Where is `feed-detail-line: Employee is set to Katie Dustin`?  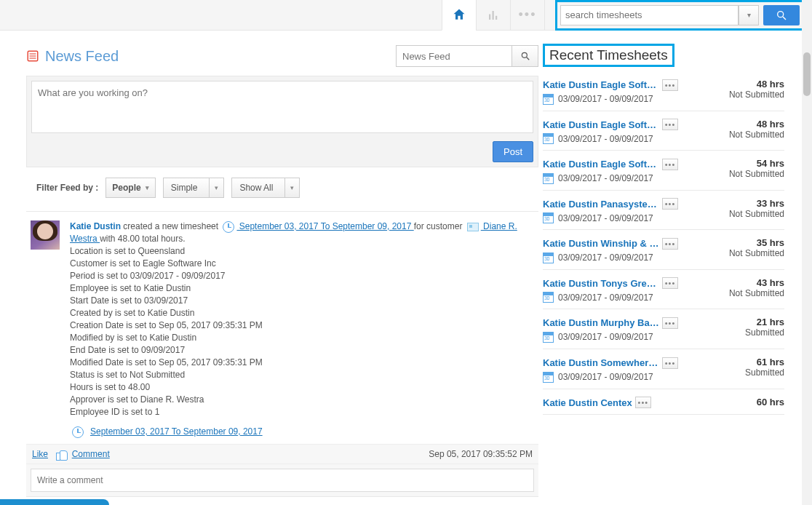
feed-detail-line: Employee is set to Katie Dustin is located at coordinates (302, 288).